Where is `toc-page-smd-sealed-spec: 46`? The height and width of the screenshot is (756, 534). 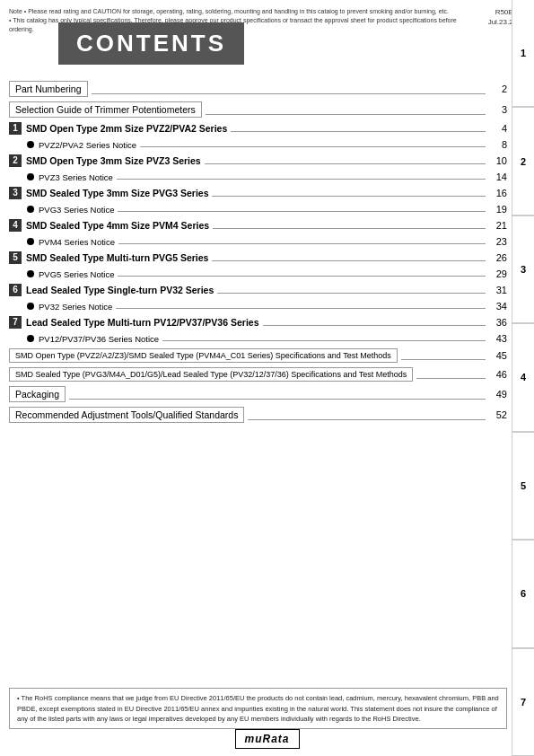 toc-page-smd-sealed-spec: 46 is located at coordinates (498, 374).